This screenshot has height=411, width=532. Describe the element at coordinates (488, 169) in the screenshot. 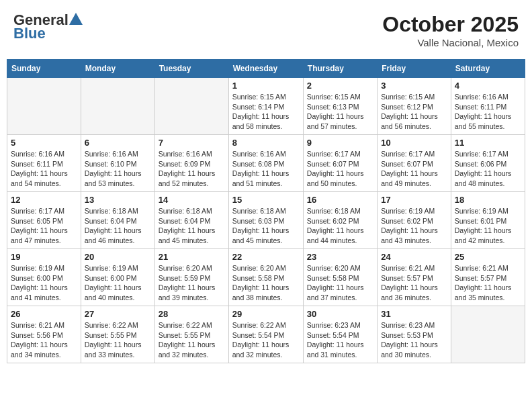

I see `day-info: Sunrise: 6:17 AM Sunset: 6:06 PM Dayligh…` at that location.